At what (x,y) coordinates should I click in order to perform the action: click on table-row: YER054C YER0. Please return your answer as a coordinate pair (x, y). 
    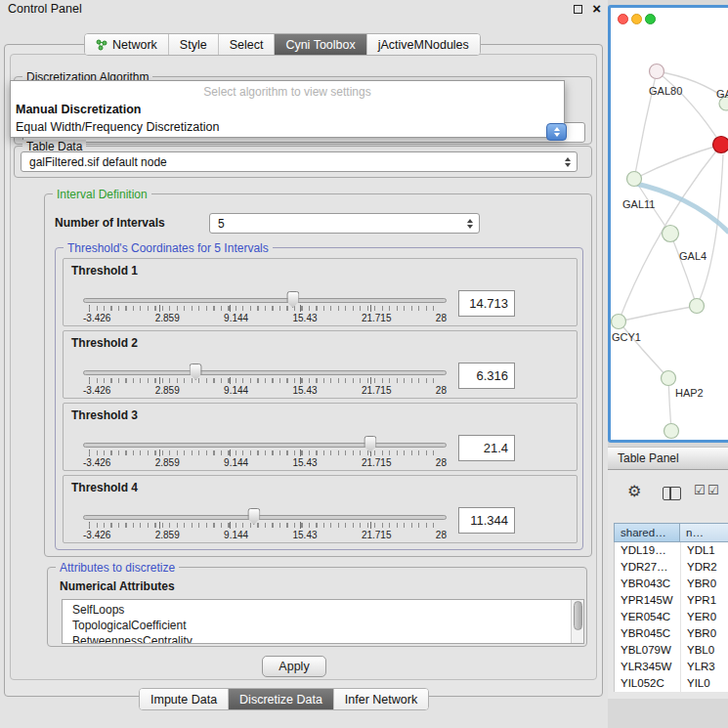
    Looking at the image, I should click on (671, 618).